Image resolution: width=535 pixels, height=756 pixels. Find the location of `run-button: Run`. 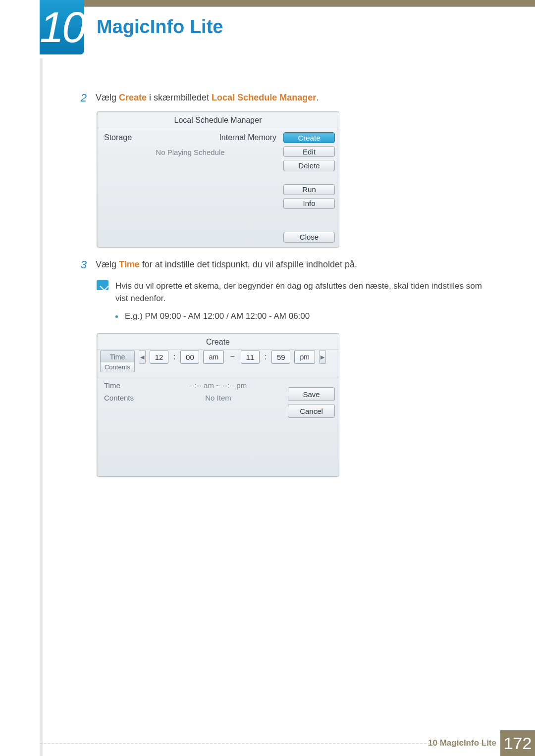

run-button: Run is located at coordinates (309, 190).